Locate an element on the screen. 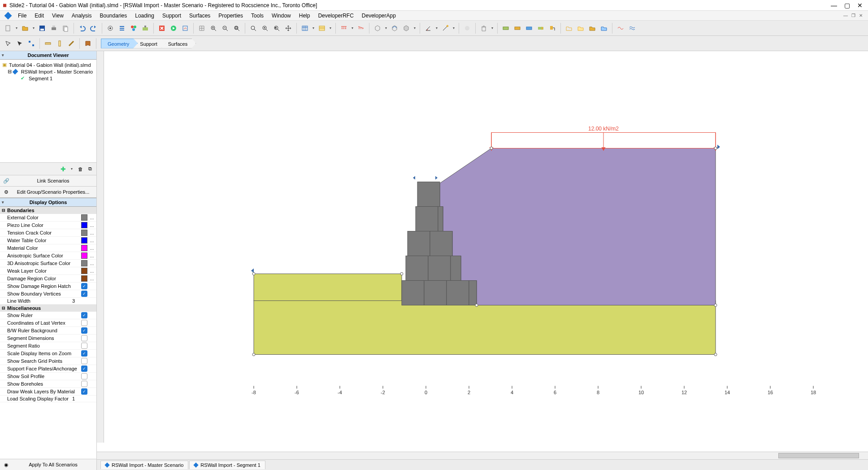 Image resolution: width=868 pixels, height=470 pixels. prop-row: Support Face Plates/Anchorage✓ is located at coordinates (48, 369).